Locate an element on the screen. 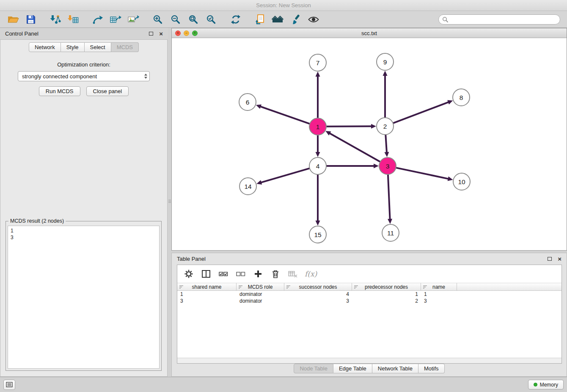  zoom-selected-button is located at coordinates (211, 19).